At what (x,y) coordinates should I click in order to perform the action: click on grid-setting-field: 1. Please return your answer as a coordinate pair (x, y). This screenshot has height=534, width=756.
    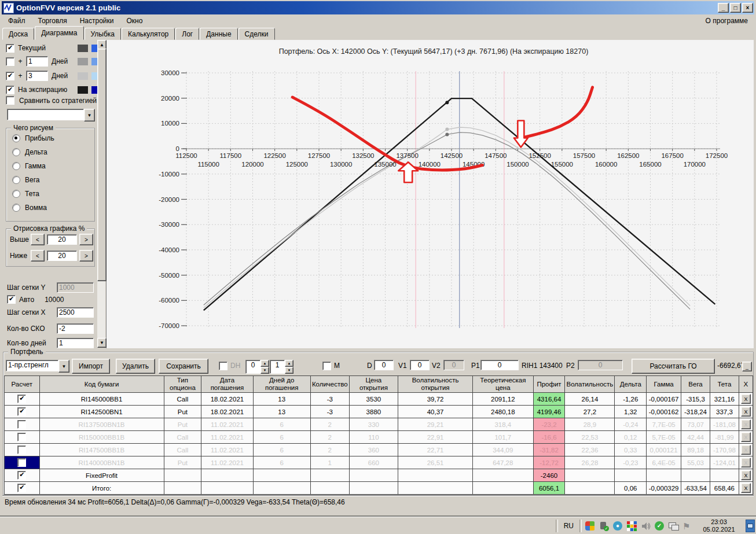
    Looking at the image, I should click on (75, 343).